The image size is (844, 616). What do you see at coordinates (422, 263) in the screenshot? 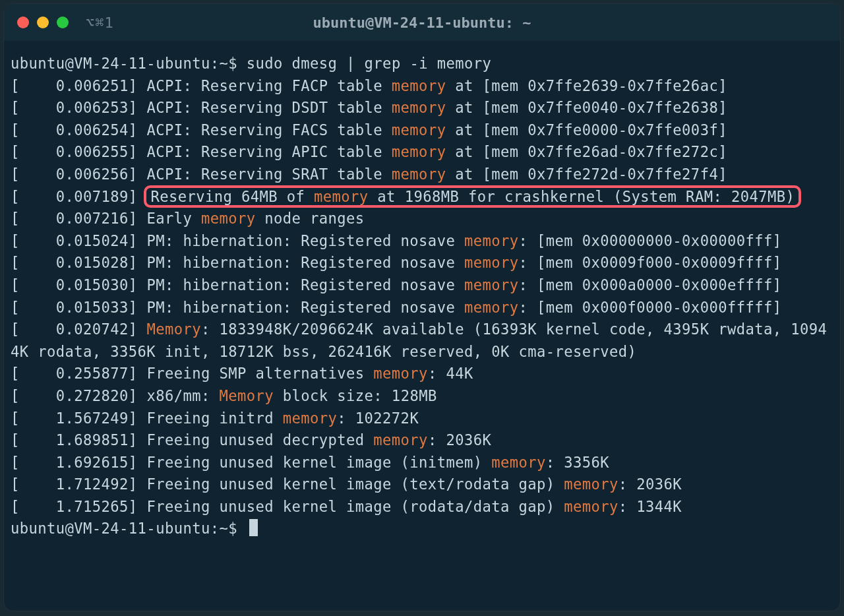
I see `output-line: [ 0.015028] PM: hibernation: Registered …` at bounding box center [422, 263].